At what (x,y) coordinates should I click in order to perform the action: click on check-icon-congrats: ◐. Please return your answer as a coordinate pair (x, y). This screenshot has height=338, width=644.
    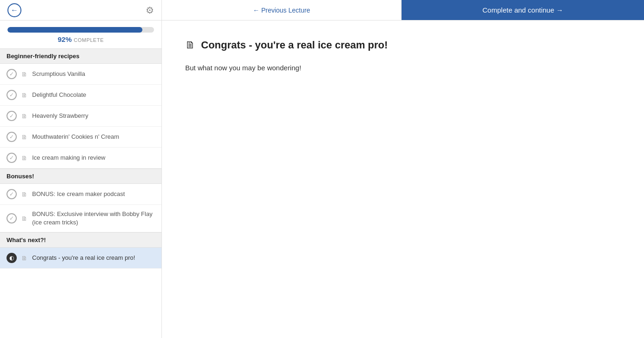
    Looking at the image, I should click on (12, 258).